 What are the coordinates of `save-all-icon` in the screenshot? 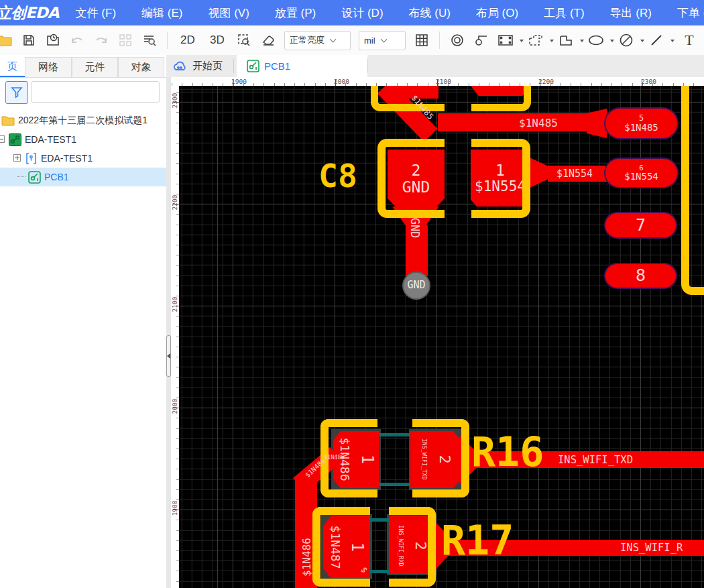 It's located at (53, 40).